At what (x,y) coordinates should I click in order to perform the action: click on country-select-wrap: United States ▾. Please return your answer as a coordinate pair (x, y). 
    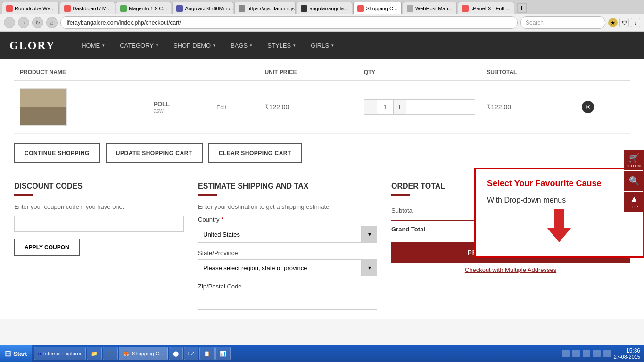
    Looking at the image, I should click on (288, 234).